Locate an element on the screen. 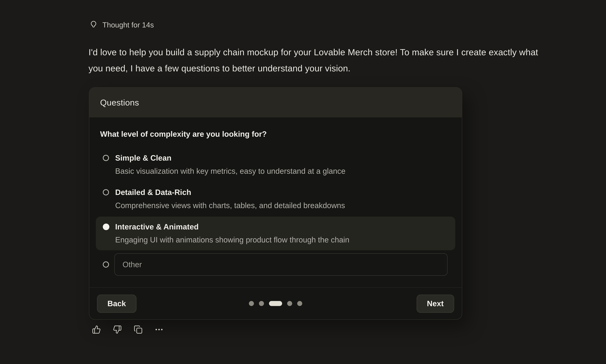 The height and width of the screenshot is (364, 606). option-simple-clean: Simple & Clean Basic visualization with … is located at coordinates (275, 165).